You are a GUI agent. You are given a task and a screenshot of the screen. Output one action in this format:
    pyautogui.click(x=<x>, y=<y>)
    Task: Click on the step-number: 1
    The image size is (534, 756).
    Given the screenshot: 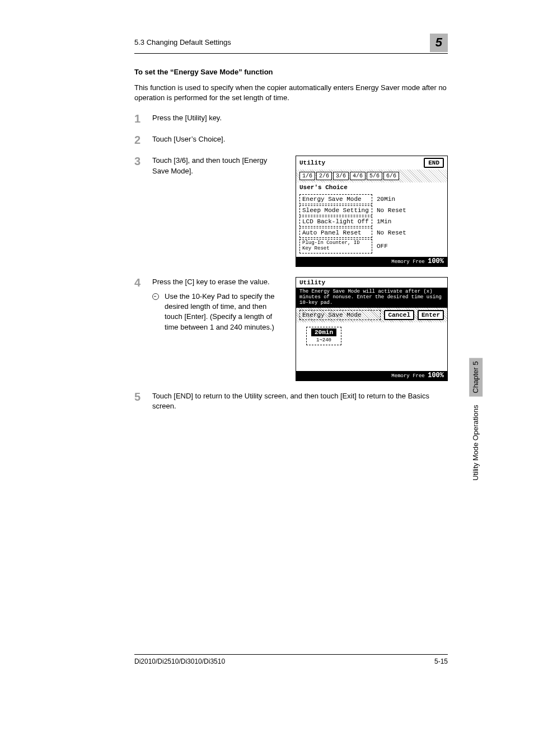 What is the action you would take?
    pyautogui.click(x=139, y=119)
    